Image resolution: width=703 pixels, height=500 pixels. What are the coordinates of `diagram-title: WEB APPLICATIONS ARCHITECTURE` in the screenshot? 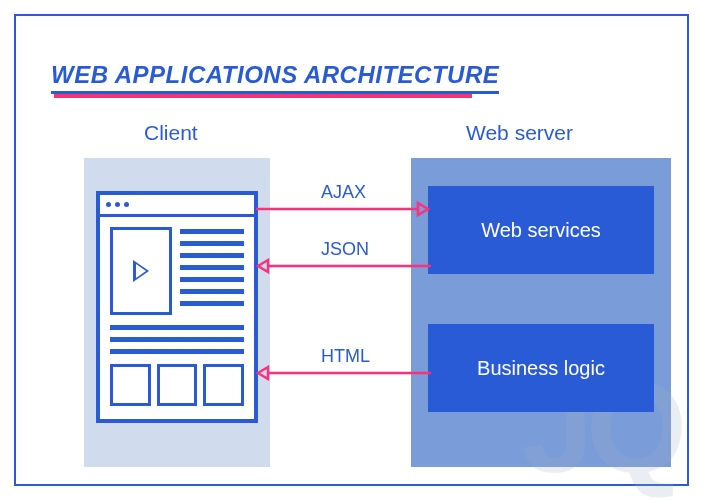 It's located at (275, 78).